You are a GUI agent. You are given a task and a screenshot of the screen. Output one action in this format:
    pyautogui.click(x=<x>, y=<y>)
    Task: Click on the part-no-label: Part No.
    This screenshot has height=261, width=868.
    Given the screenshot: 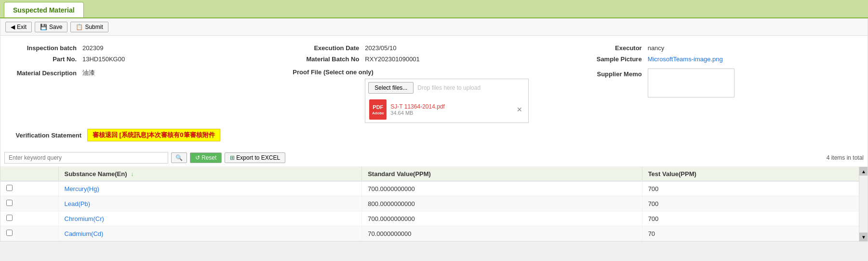 What is the action you would take?
    pyautogui.click(x=46, y=59)
    